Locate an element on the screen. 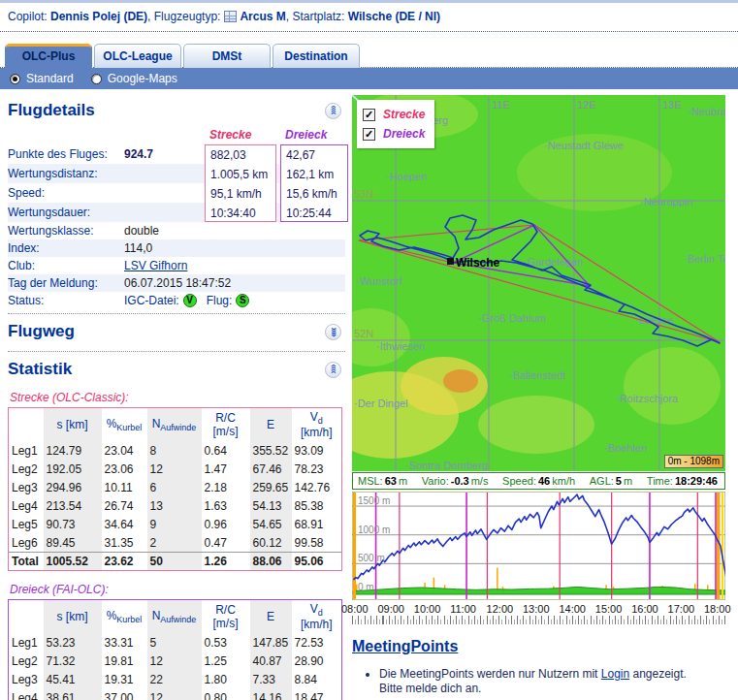 The image size is (738, 700). altitude-tick-label: 1000 m is located at coordinates (374, 529).